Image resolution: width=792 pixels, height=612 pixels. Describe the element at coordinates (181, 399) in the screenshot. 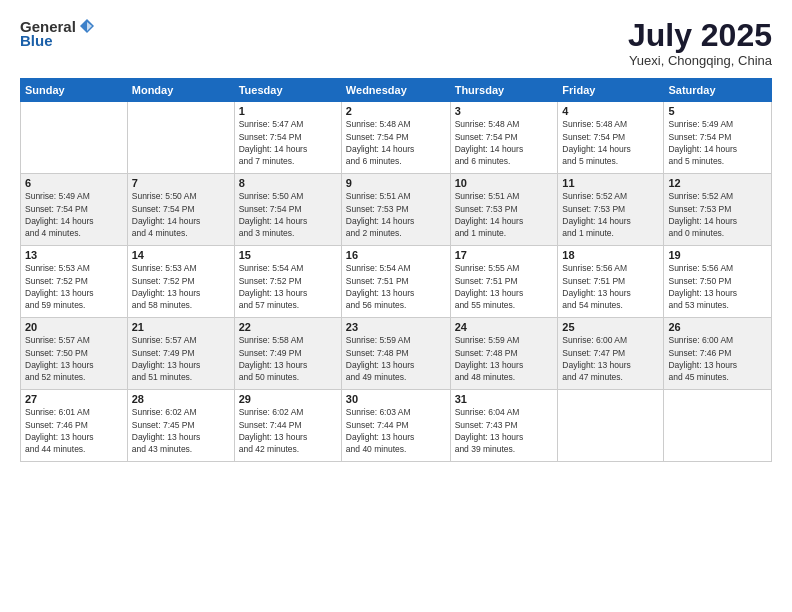

I see `day-number: 28` at that location.